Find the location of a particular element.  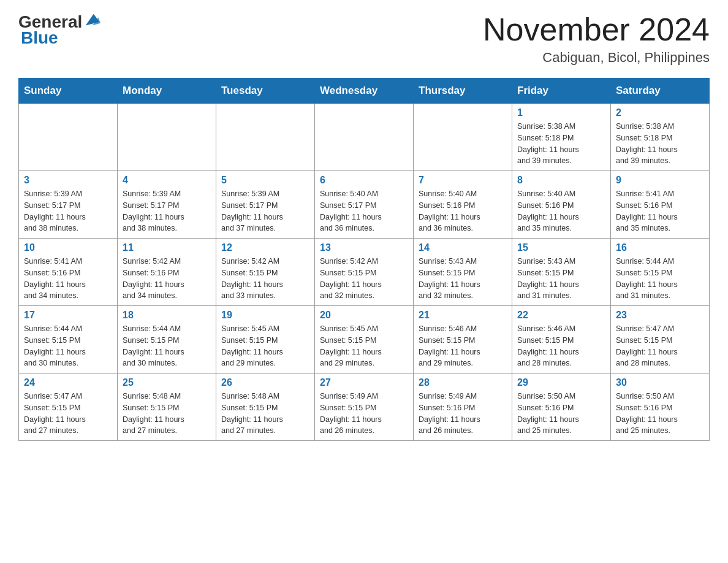

day-info: Sunrise: 5:40 AMSunset: 5:17 PMDaylight:… is located at coordinates (364, 211).